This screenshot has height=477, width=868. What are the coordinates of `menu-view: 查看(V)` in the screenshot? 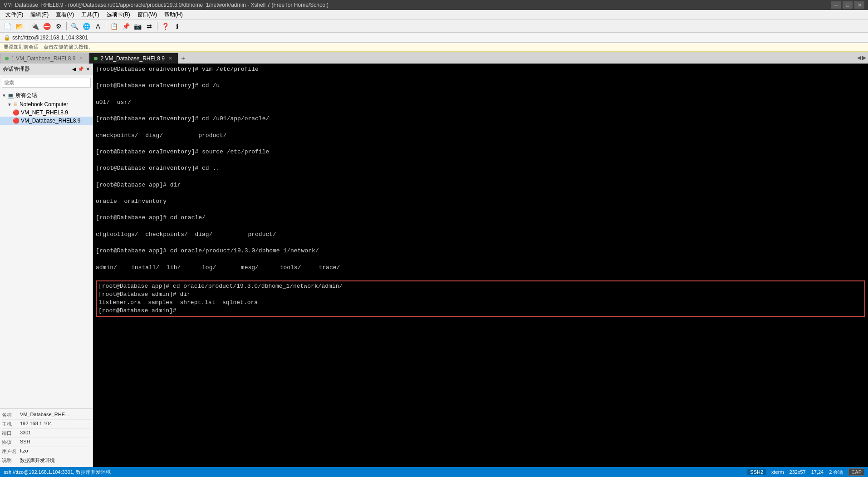 It's located at (65, 15).